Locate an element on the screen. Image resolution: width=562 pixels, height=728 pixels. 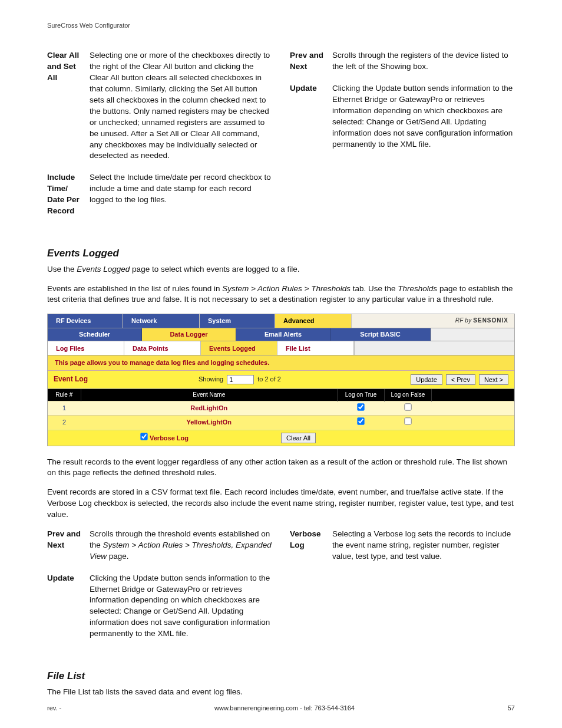
after-shot-p1: The result records to the event logger r… is located at coordinates (281, 468).